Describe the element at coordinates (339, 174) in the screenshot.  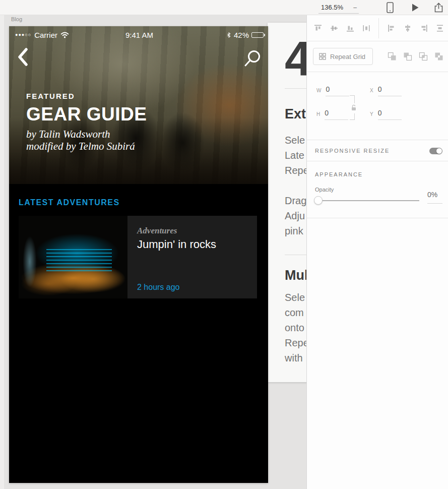
I see `appearance-label: APPEARANCE` at that location.